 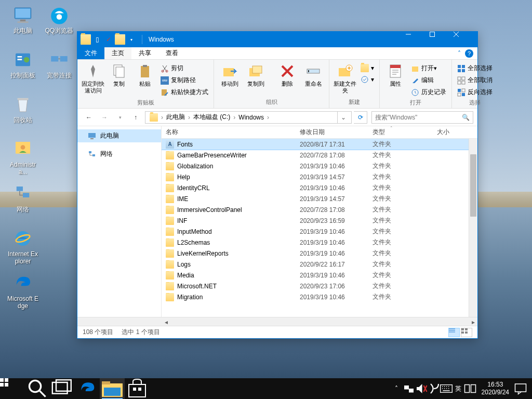 What do you see at coordinates (87, 389) in the screenshot?
I see `taskbar-edge` at bounding box center [87, 389].